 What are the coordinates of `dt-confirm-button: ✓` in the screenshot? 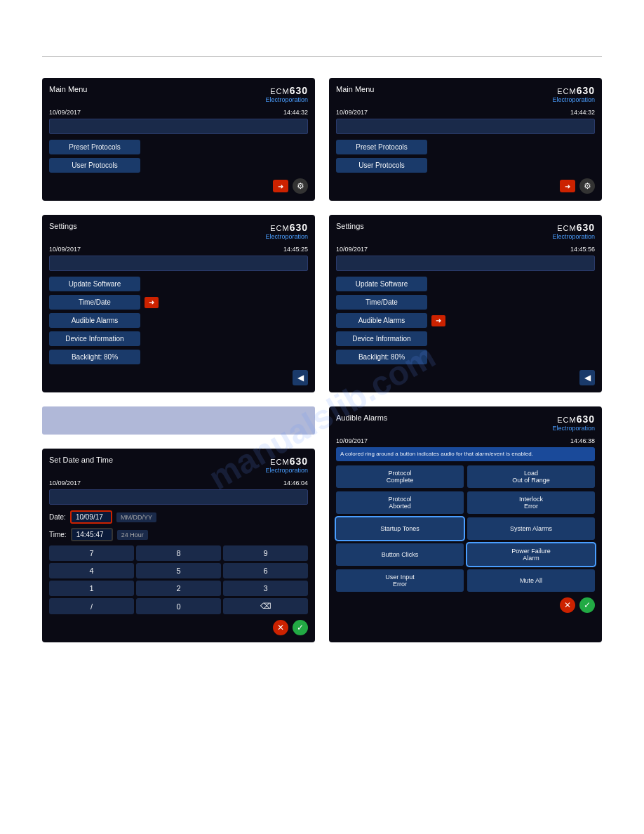 It's located at (300, 628).